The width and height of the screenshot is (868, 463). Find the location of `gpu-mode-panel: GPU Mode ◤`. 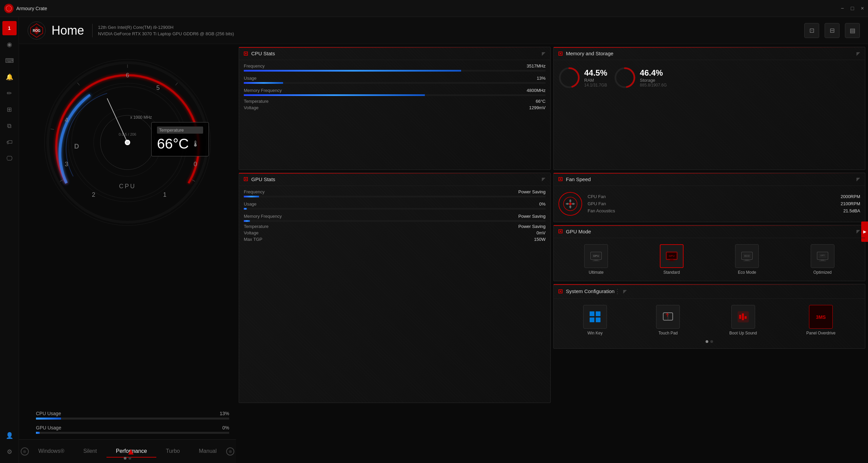

gpu-mode-panel: GPU Mode ◤ is located at coordinates (709, 253).